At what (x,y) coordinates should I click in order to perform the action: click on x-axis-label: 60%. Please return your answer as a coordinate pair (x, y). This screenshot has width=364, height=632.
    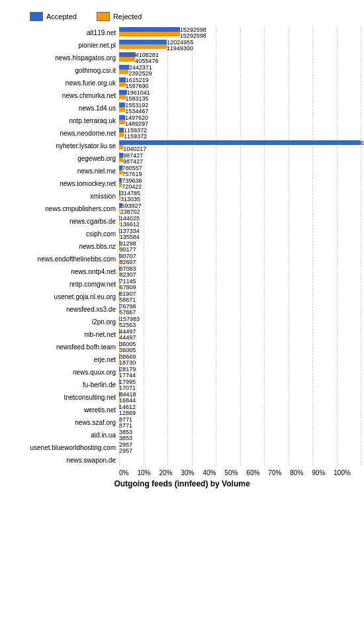
    Looking at the image, I should click on (253, 473).